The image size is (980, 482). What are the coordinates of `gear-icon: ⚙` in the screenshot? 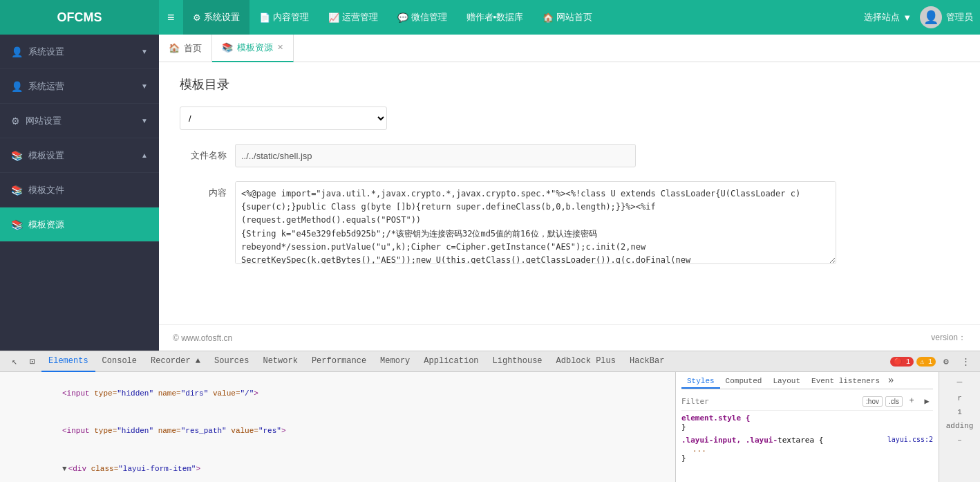 It's located at (197, 18).